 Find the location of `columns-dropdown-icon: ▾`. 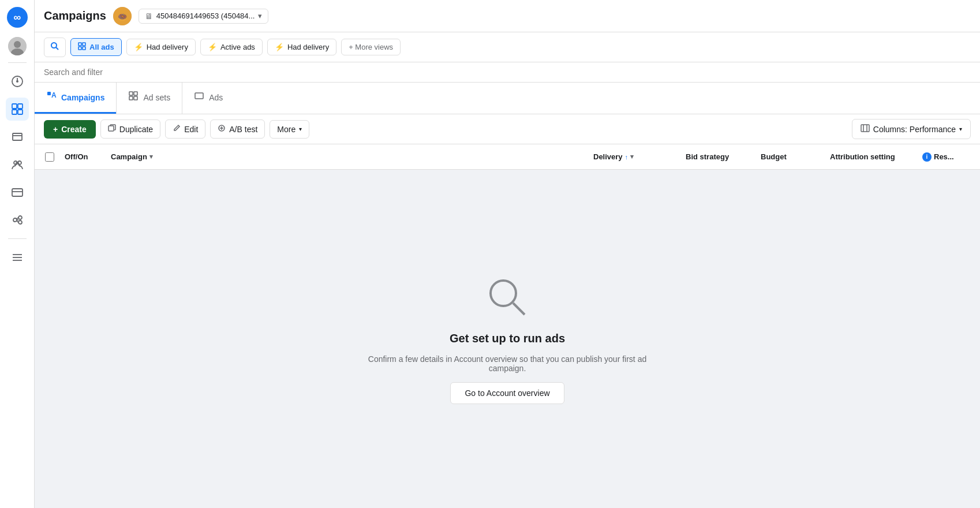

columns-dropdown-icon: ▾ is located at coordinates (960, 129).